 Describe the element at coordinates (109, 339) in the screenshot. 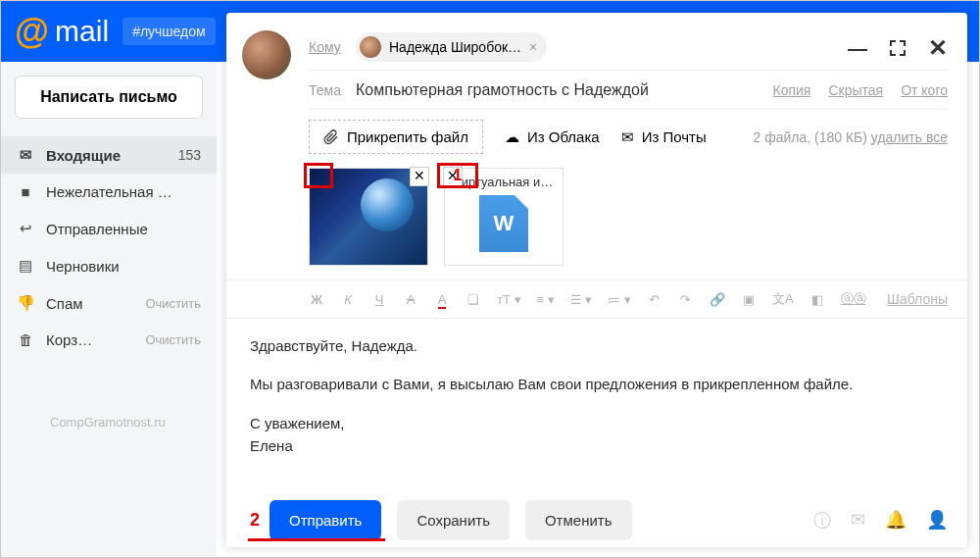

I see `folder-trash: 🗑 Корз… Очистить` at that location.